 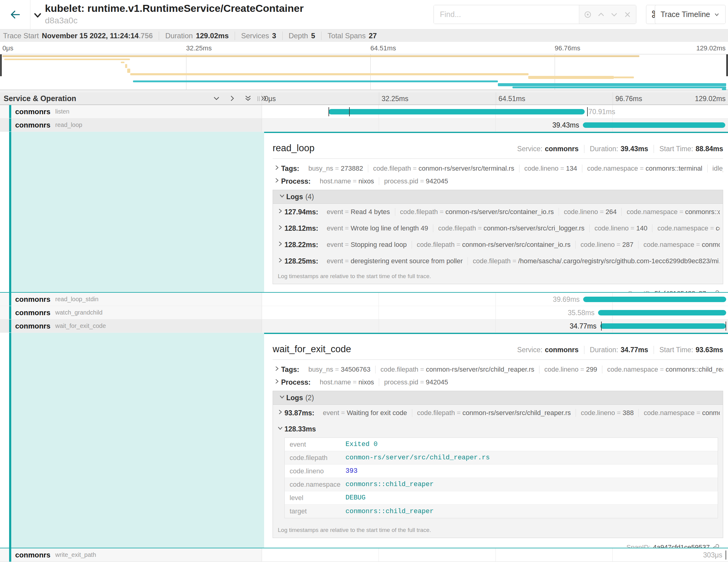 I want to click on detail-meta-item: Start Time:93.63ms, so click(x=688, y=350).